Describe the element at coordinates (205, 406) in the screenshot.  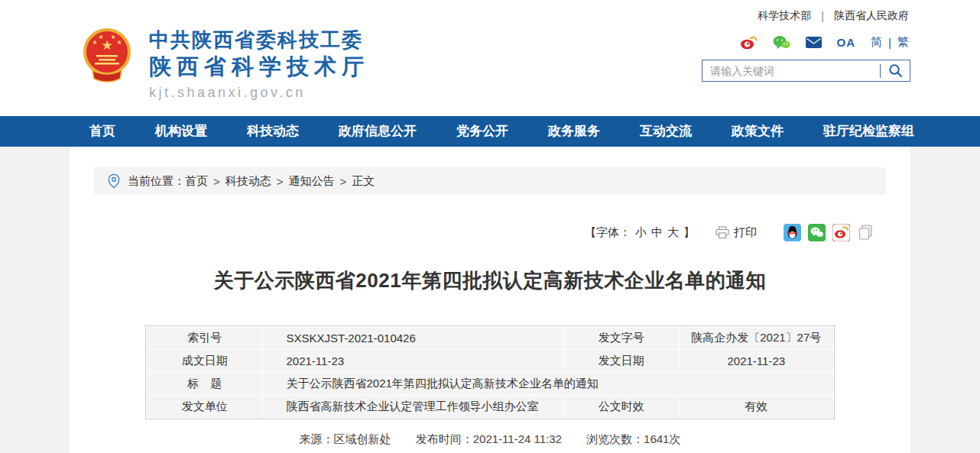
I see `issuer-label: 发文单位` at that location.